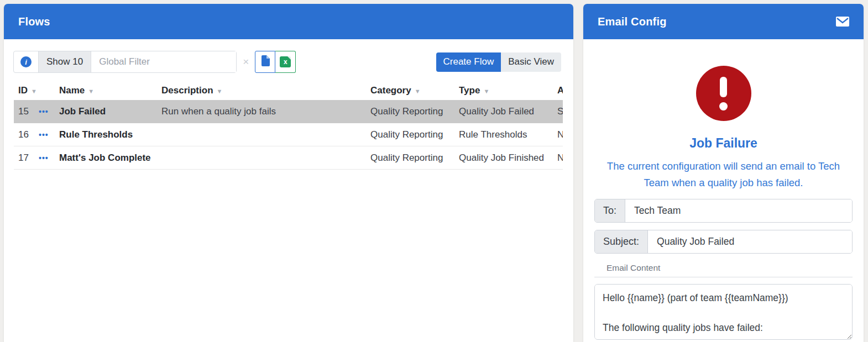 The height and width of the screenshot is (342, 868). I want to click on clear-filter-icon: ×, so click(245, 62).